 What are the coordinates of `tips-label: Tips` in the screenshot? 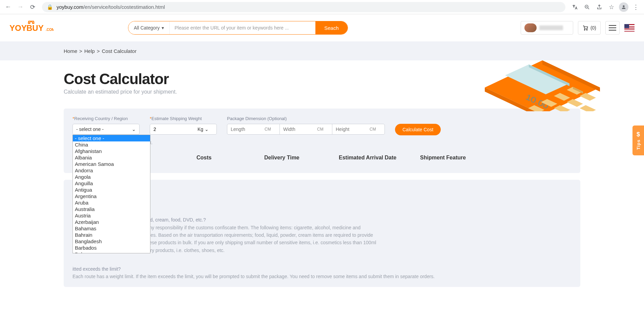 It's located at (638, 144).